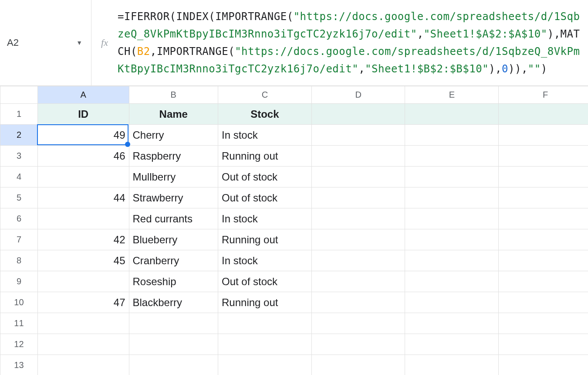  What do you see at coordinates (265, 324) in the screenshot?
I see `cell-C11` at bounding box center [265, 324].